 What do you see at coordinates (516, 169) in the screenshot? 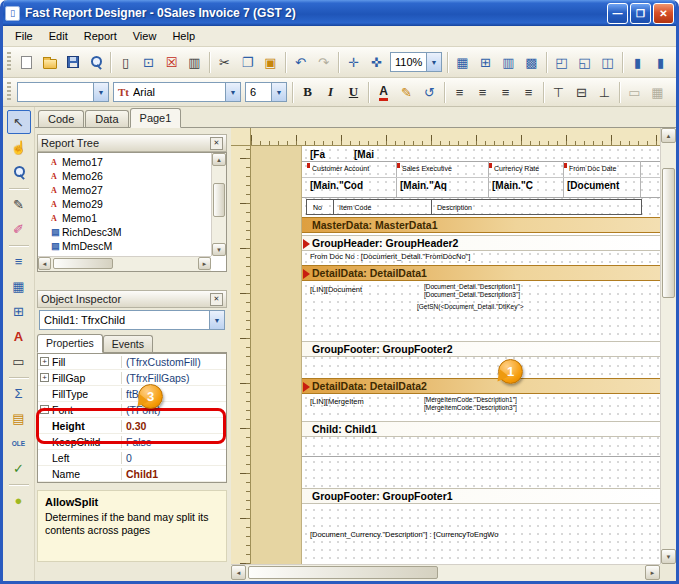
I see `column-header-memo: Currency Rate` at bounding box center [516, 169].